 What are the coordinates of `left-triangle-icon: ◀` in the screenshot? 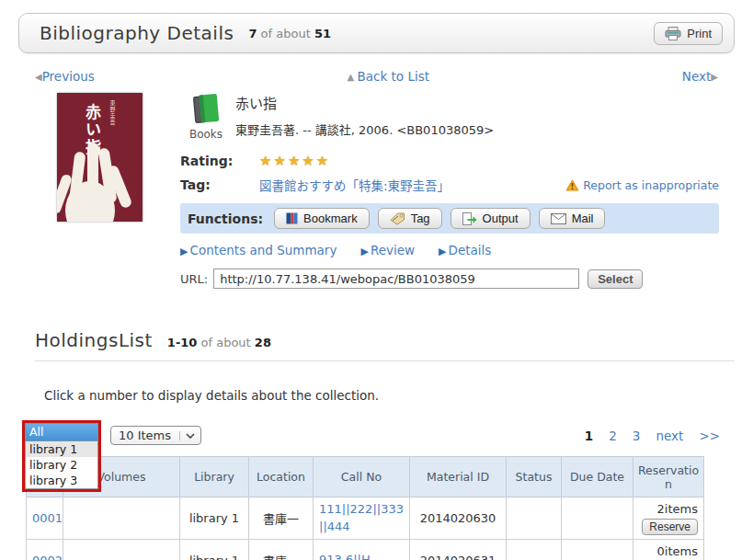 It's located at (39, 77).